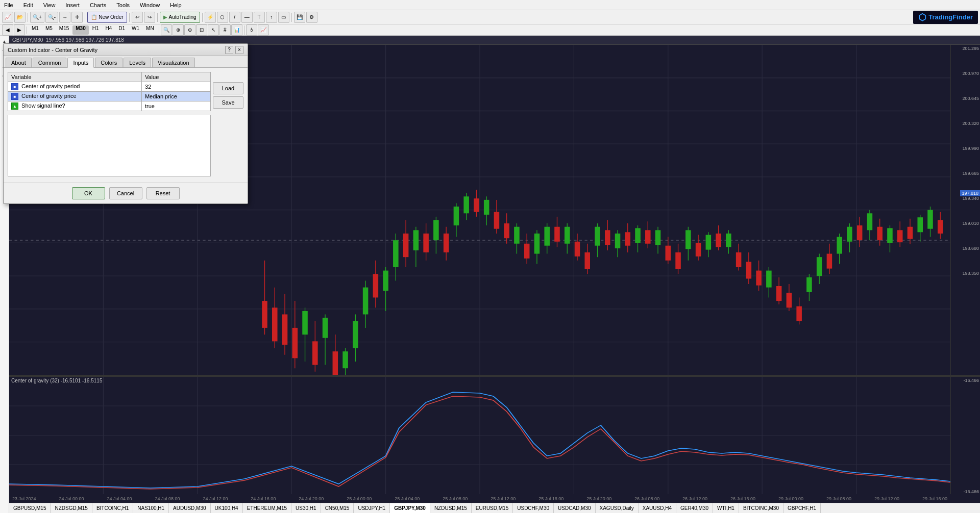 This screenshot has height=513, width=980. What do you see at coordinates (492, 508) in the screenshot?
I see `tab-eurusd-m15: EURUSD,M15` at bounding box center [492, 508].